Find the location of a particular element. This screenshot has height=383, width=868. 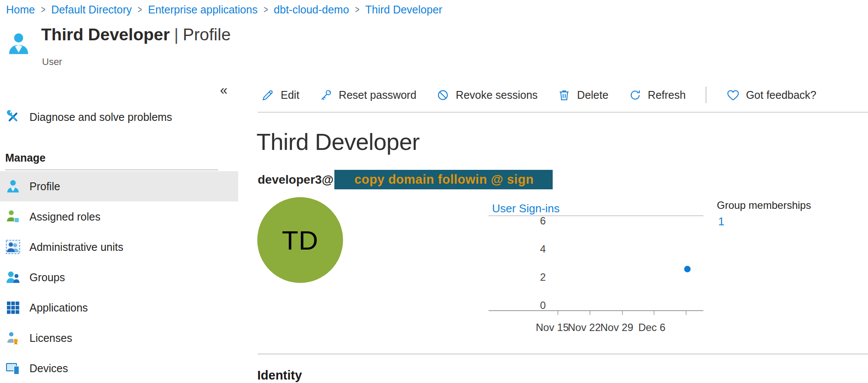

people-icon is located at coordinates (13, 277).